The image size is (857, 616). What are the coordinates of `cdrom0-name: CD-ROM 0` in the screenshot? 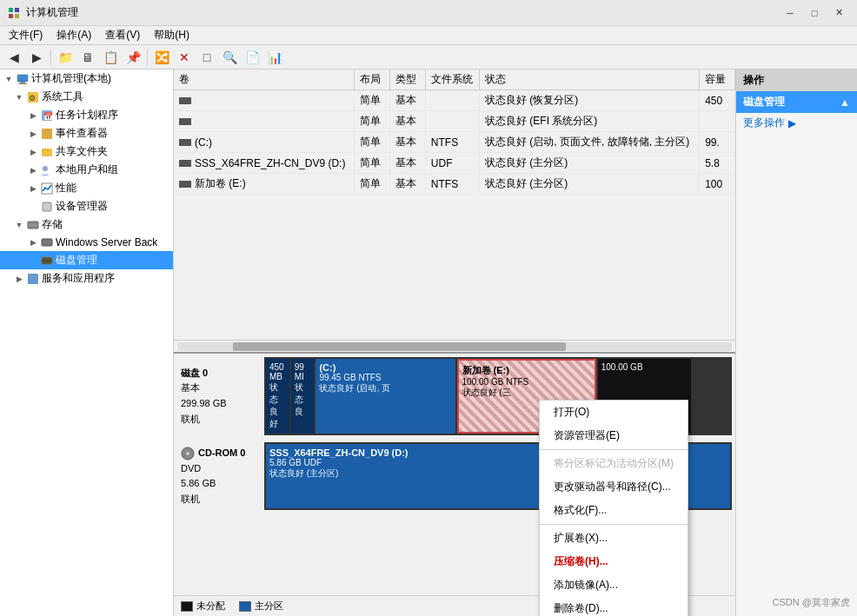 It's located at (222, 454).